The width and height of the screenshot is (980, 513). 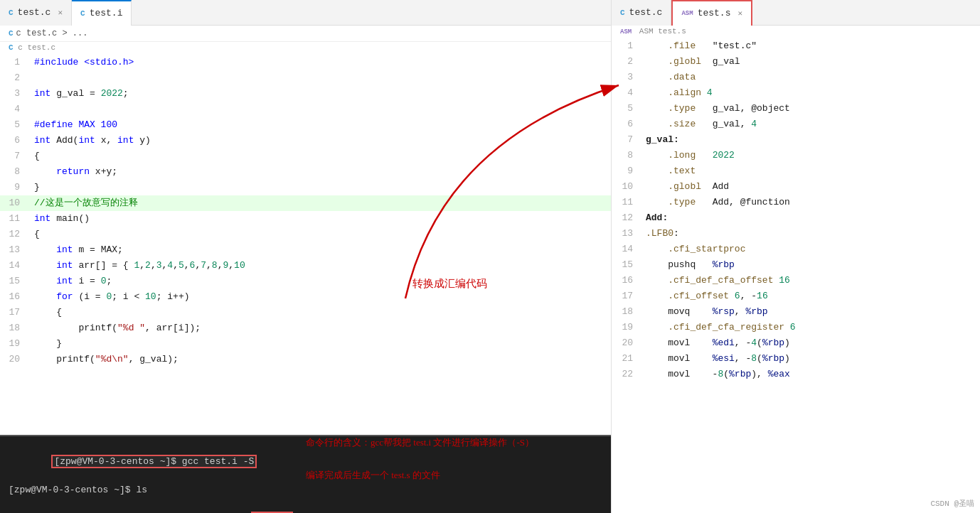 What do you see at coordinates (810, 62) in the screenshot?
I see `asm-line-code: .globl g_val` at bounding box center [810, 62].